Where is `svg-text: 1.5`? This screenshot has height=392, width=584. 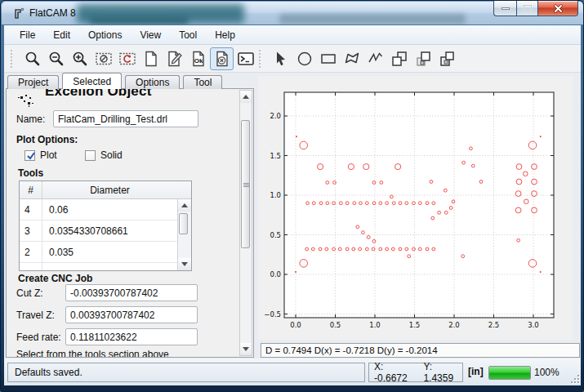
svg-text: 1.5 is located at coordinates (275, 156).